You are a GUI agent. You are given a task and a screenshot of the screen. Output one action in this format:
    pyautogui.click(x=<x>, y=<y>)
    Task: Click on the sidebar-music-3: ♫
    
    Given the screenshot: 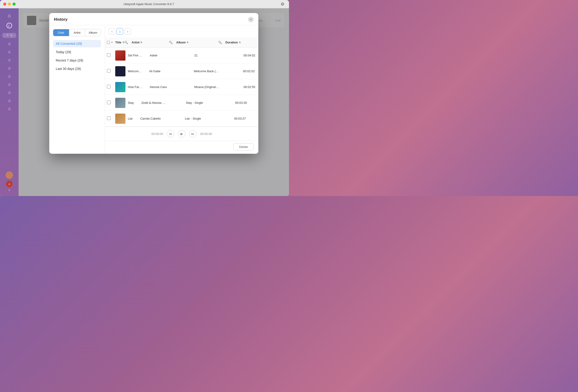 What is the action you would take?
    pyautogui.click(x=9, y=60)
    